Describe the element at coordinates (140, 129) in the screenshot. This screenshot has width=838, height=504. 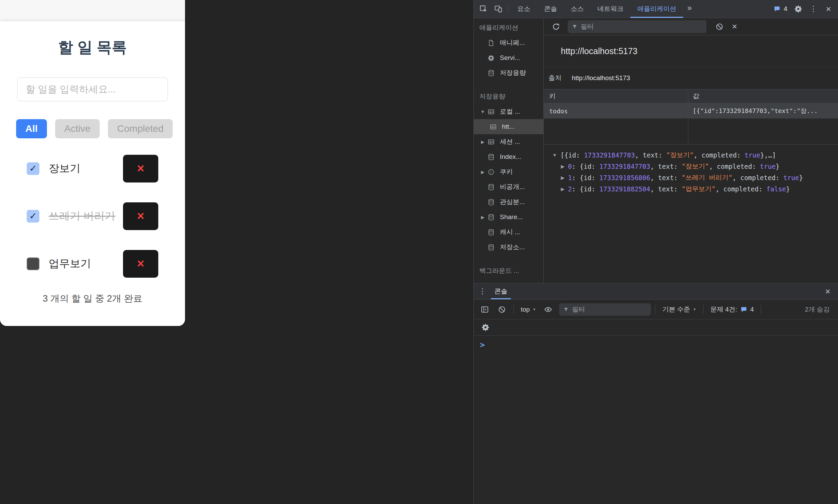
I see `filter-completed-button: Completed` at that location.